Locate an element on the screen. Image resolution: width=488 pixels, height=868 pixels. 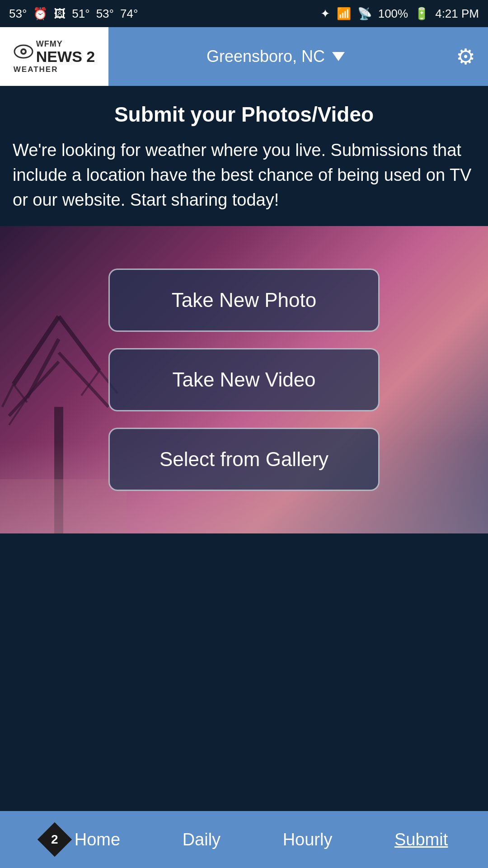
temp4-status: 74° is located at coordinates (129, 14).